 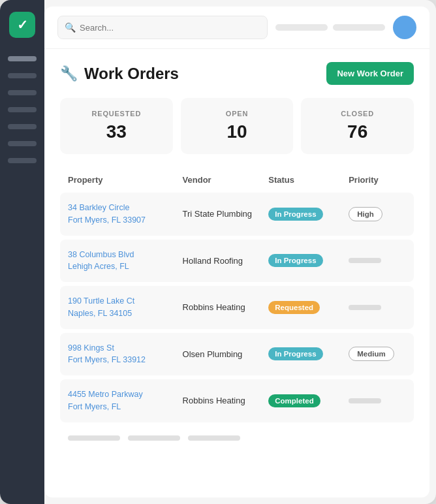 What do you see at coordinates (237, 354) in the screenshot?
I see `table-row: 998 Kings StFort Myers, FL 33912Olsen Pl…` at bounding box center [237, 354].